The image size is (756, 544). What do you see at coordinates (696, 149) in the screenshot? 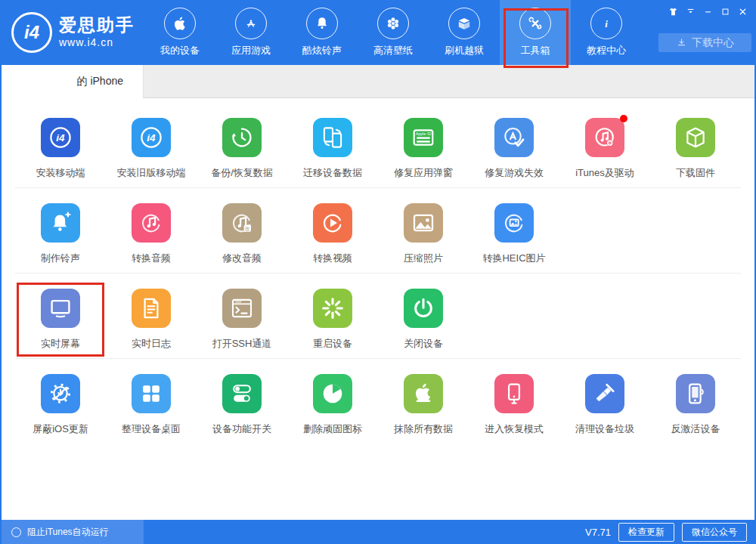
I see `tool-item: 下载固件` at bounding box center [696, 149].